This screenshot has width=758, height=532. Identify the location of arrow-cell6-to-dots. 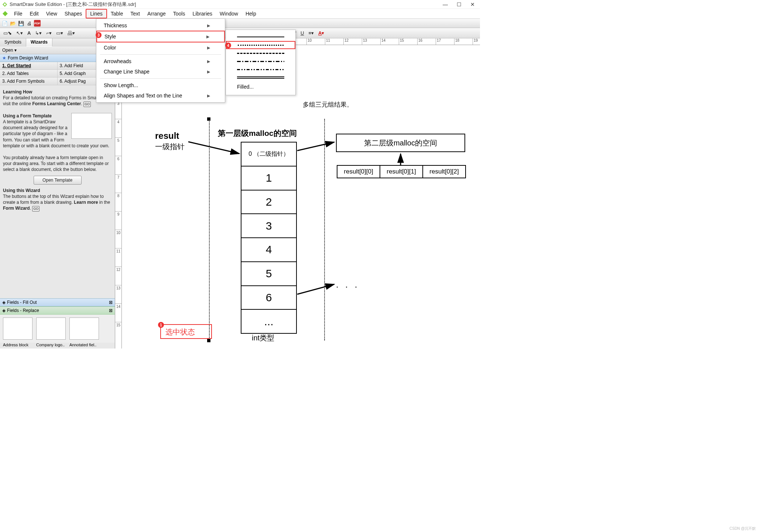
(318, 289).